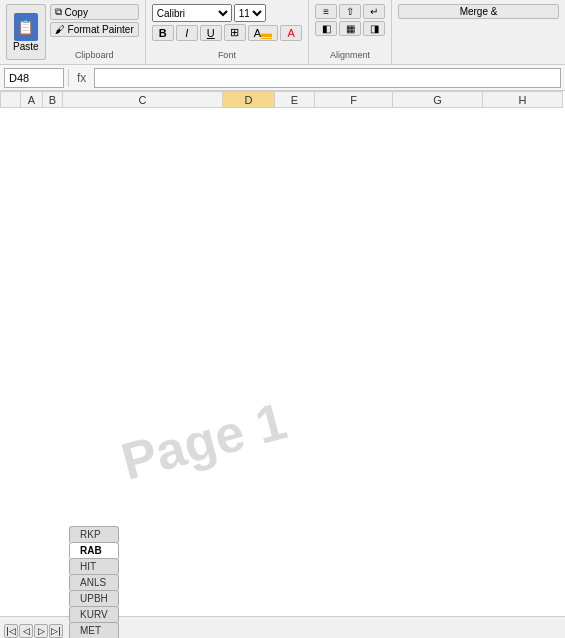 The height and width of the screenshot is (638, 565). I want to click on paste-label: Paste, so click(26, 46).